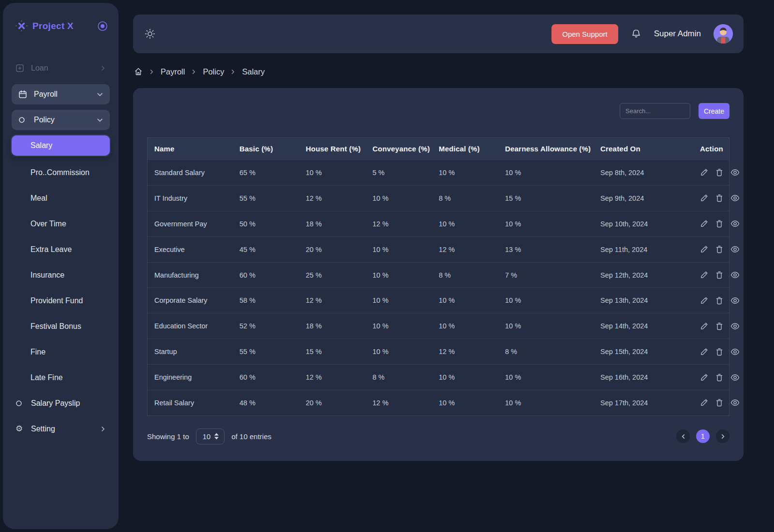  Describe the element at coordinates (197, 275) in the screenshot. I see `cell-name: Manufacturing` at that location.